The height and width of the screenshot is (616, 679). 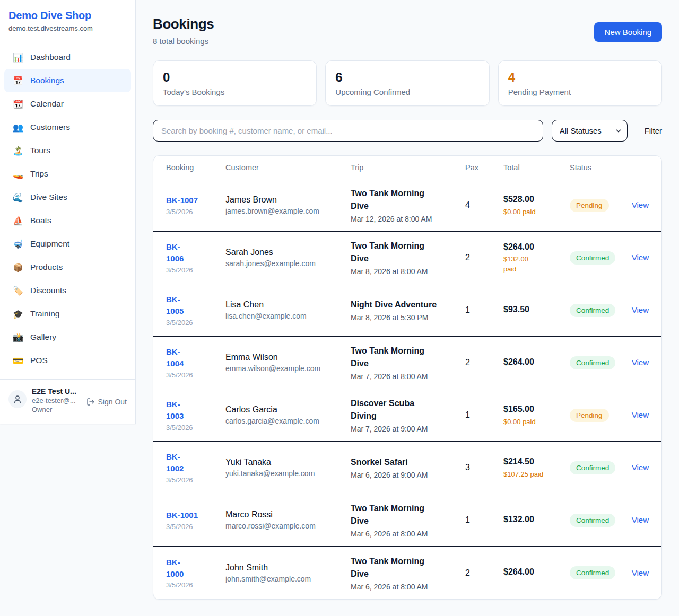 What do you see at coordinates (408, 168) in the screenshot?
I see `column-header-trip: Trip` at bounding box center [408, 168].